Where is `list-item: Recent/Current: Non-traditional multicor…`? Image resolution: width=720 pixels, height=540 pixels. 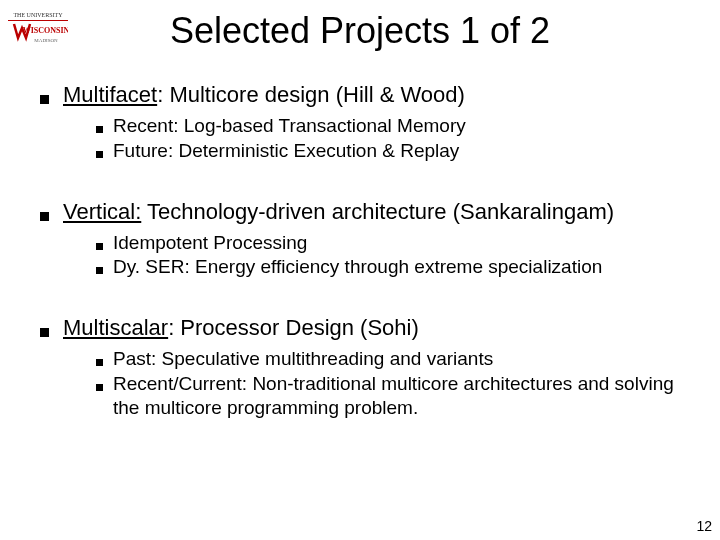
list-item: Recent/Current: Non-traditional multicor… is located at coordinates (393, 396).